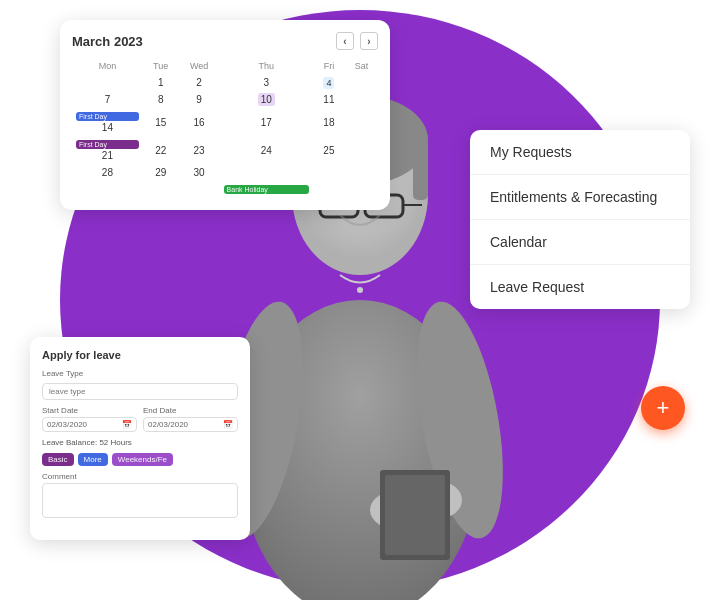  I want to click on fab-button: +, so click(663, 408).